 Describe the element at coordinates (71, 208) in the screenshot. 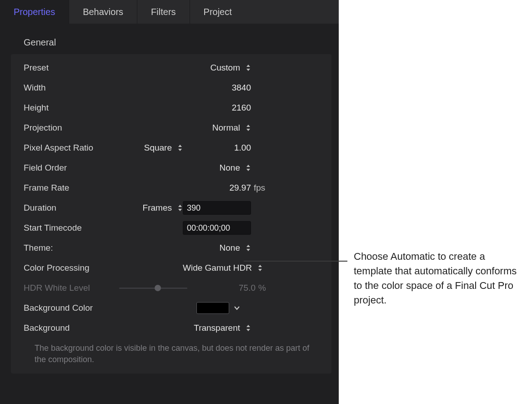

I see `label-duration: Duration` at that location.